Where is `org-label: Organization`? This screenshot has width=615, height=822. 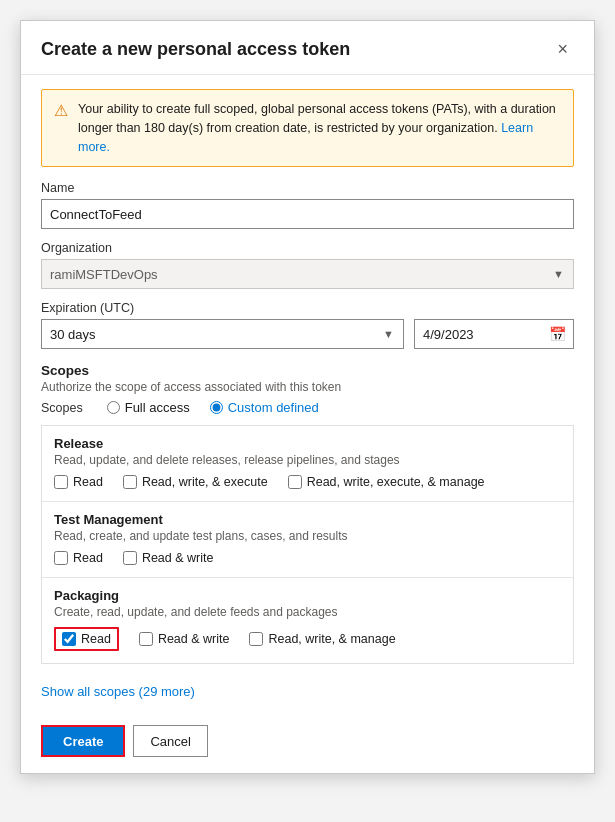 org-label: Organization is located at coordinates (308, 248).